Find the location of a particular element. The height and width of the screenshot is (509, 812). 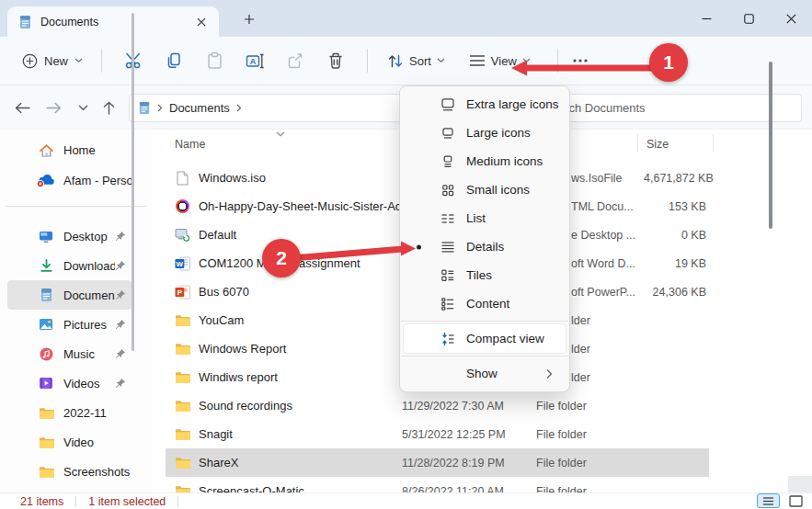

videos-icon is located at coordinates (46, 383).